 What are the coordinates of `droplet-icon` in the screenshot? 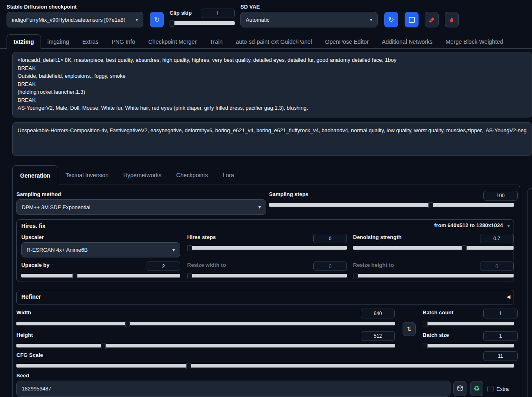 It's located at (452, 20).